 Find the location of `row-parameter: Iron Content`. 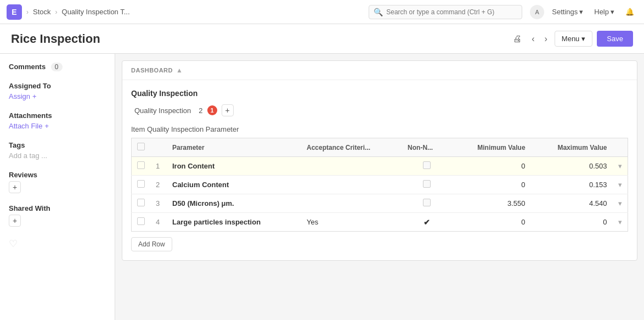

row-parameter: Iron Content is located at coordinates (234, 166).